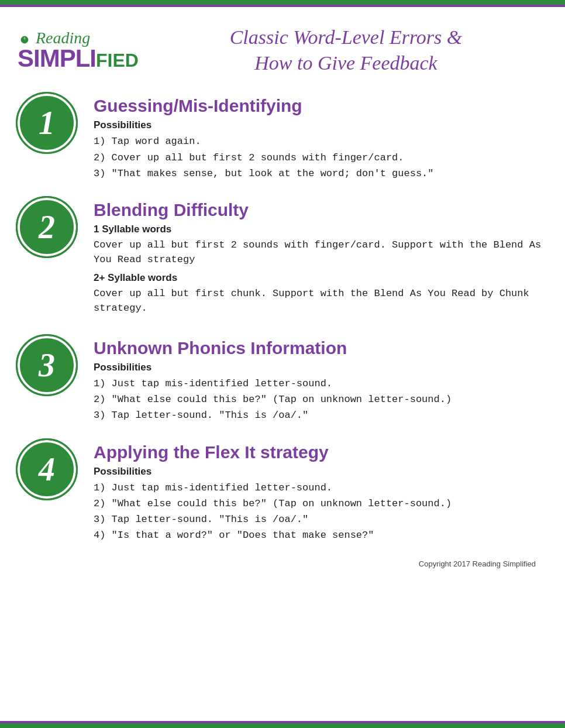 The image size is (565, 728). What do you see at coordinates (280, 380) in the screenshot?
I see `section-3: 3Unknown Phonics InformationPossibilitie…` at bounding box center [280, 380].